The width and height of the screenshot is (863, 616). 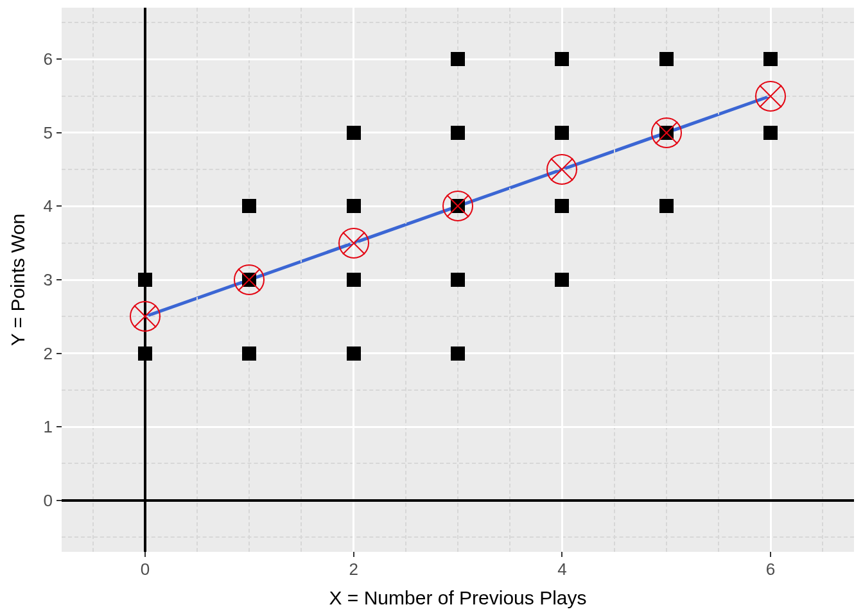 What do you see at coordinates (48, 59) in the screenshot?
I see `y-tick-label: 6` at bounding box center [48, 59].